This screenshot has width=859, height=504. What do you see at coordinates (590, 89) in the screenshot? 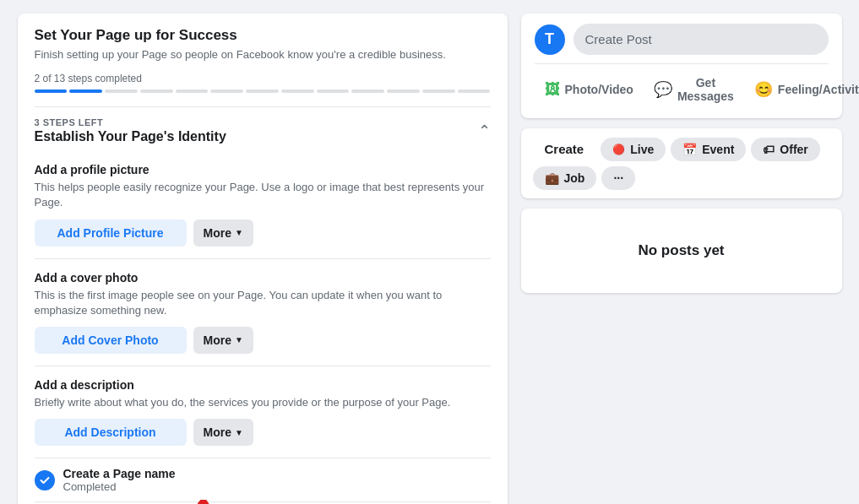
I see `photo-video-button: 🖼 Photo/Video` at bounding box center [590, 89].